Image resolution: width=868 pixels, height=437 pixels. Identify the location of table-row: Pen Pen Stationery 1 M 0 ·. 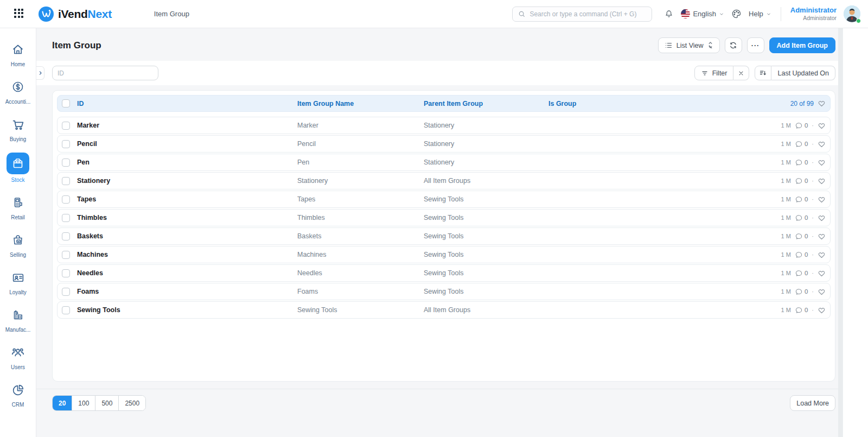
(444, 162).